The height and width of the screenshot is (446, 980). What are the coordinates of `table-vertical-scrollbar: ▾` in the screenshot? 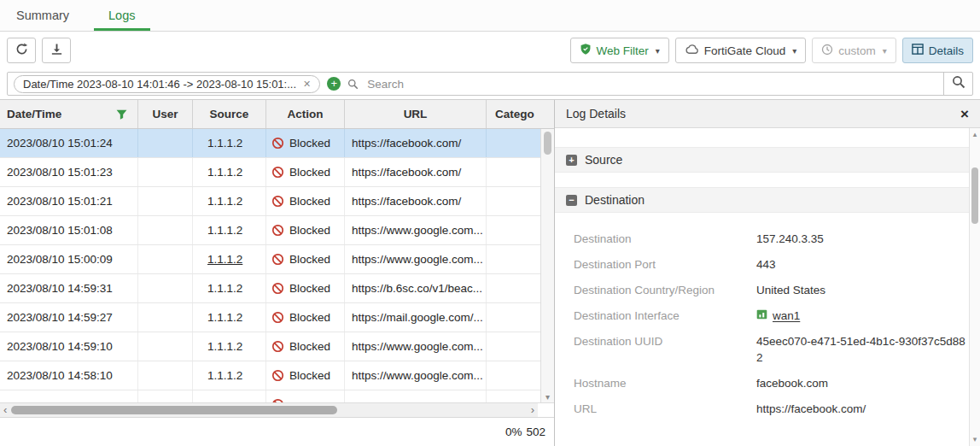 It's located at (547, 266).